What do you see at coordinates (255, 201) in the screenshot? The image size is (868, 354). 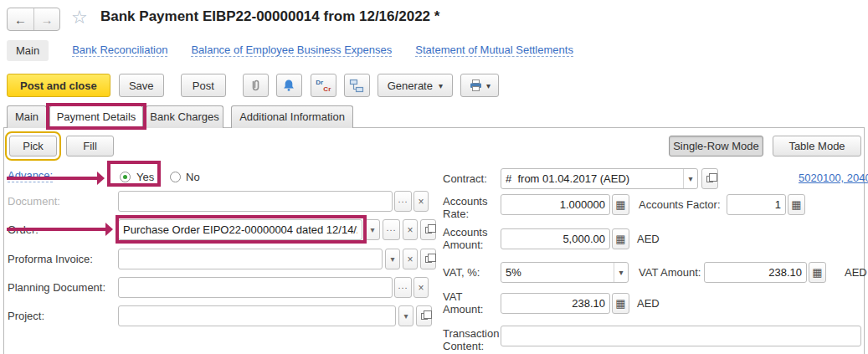 I see `document-input` at bounding box center [255, 201].